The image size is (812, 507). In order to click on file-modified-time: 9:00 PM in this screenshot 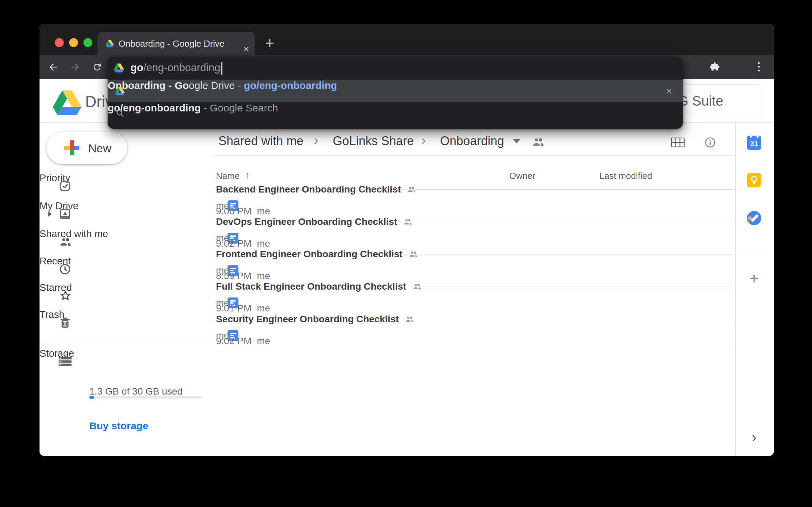, I will do `click(234, 211)`.